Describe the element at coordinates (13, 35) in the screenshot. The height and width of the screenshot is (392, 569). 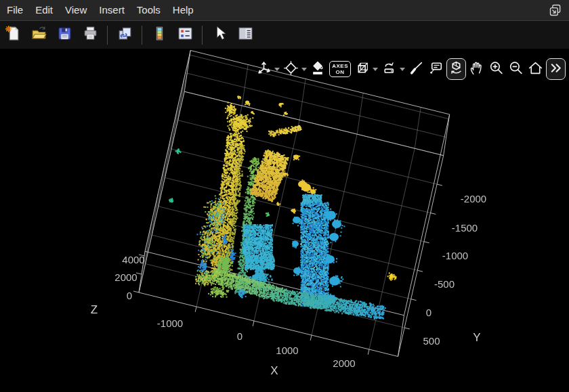
I see `new-figure-button` at that location.